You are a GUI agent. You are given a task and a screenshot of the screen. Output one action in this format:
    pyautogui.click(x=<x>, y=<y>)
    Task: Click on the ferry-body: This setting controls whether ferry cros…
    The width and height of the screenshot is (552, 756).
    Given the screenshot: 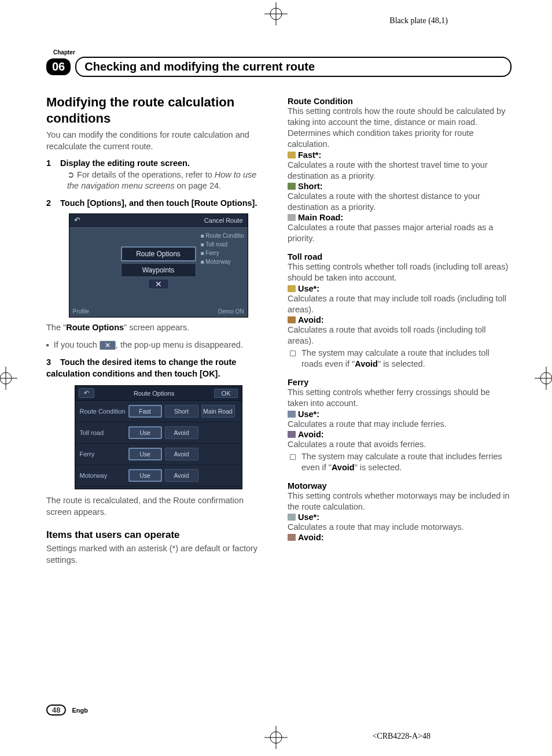 What is the action you would take?
    pyautogui.click(x=399, y=398)
    